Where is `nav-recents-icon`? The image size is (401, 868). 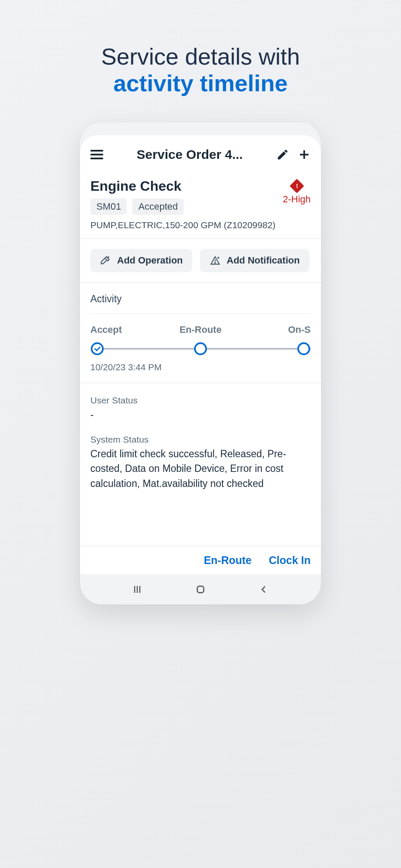 nav-recents-icon is located at coordinates (137, 589).